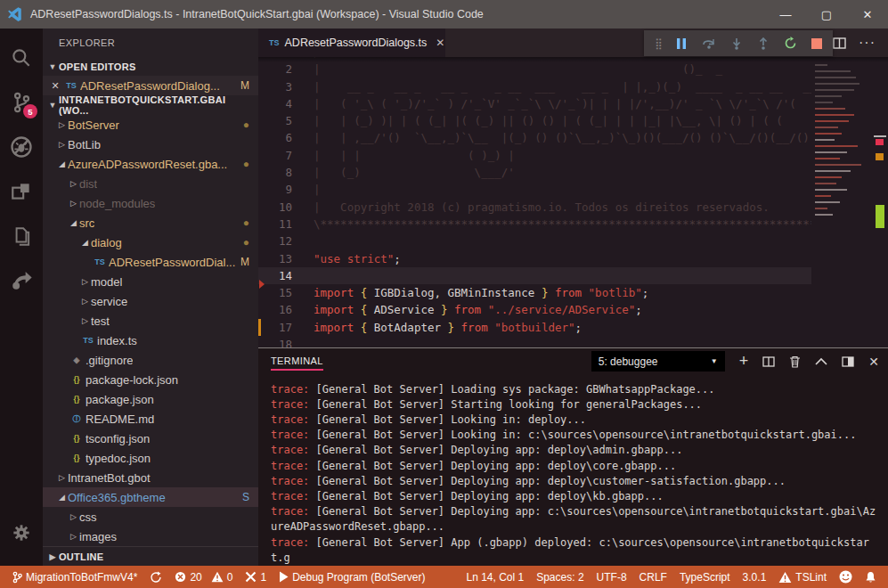  I want to click on minimize-button: —, so click(786, 14).